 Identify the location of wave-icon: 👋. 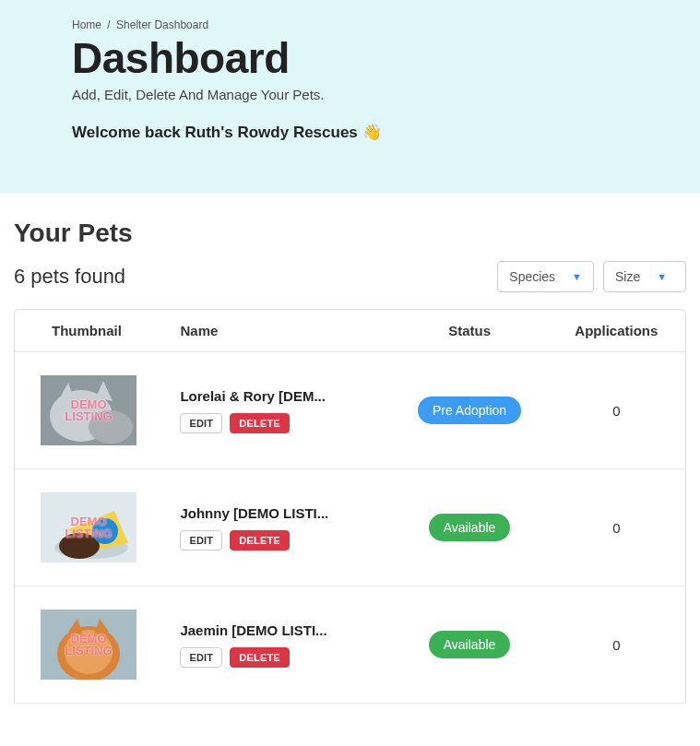
(373, 133).